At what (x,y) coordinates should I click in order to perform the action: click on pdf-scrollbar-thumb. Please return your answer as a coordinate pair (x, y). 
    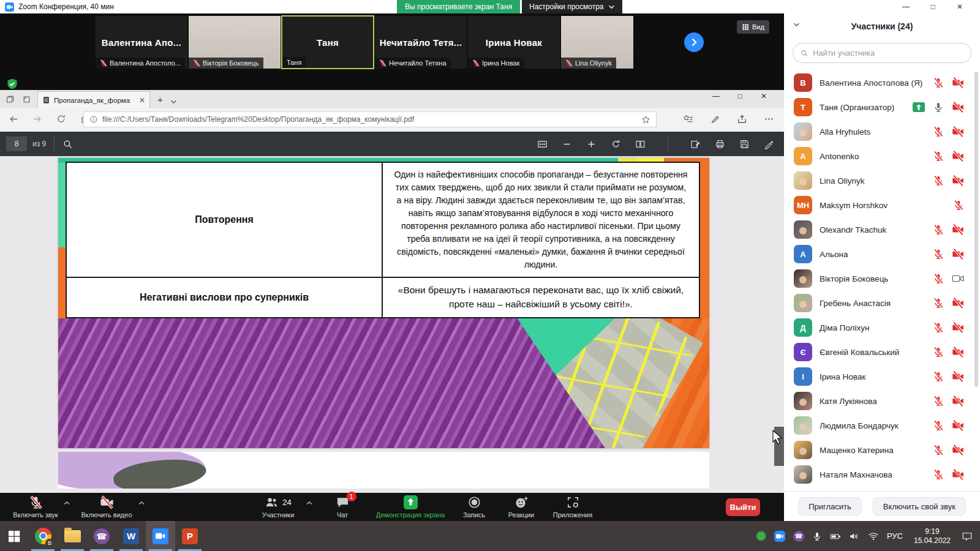
    Looking at the image, I should click on (779, 446).